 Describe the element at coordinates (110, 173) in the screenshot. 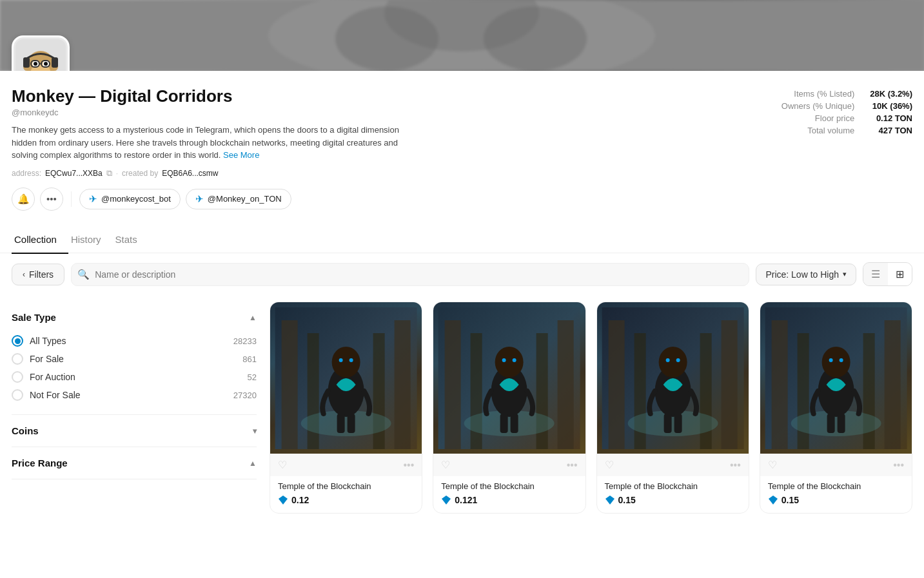

I see `copy-address-icon: ⧉` at that location.